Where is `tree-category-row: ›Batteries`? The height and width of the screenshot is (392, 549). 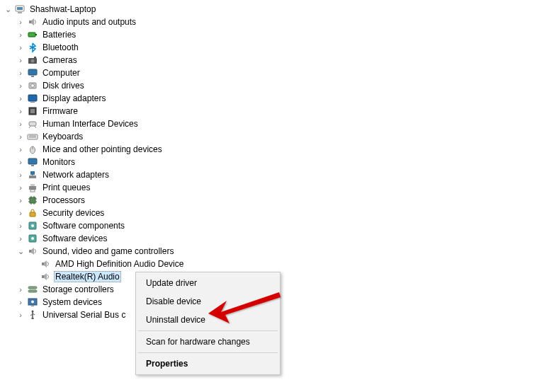
tree-category-row: ›Batteries is located at coordinates (276, 35).